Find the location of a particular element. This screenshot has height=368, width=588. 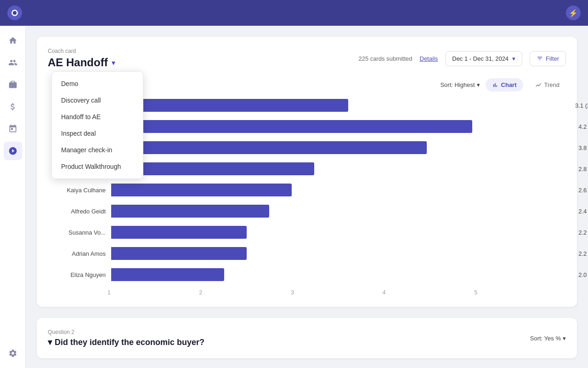

card-title-row: AE Handoff ▾ is located at coordinates (82, 63).